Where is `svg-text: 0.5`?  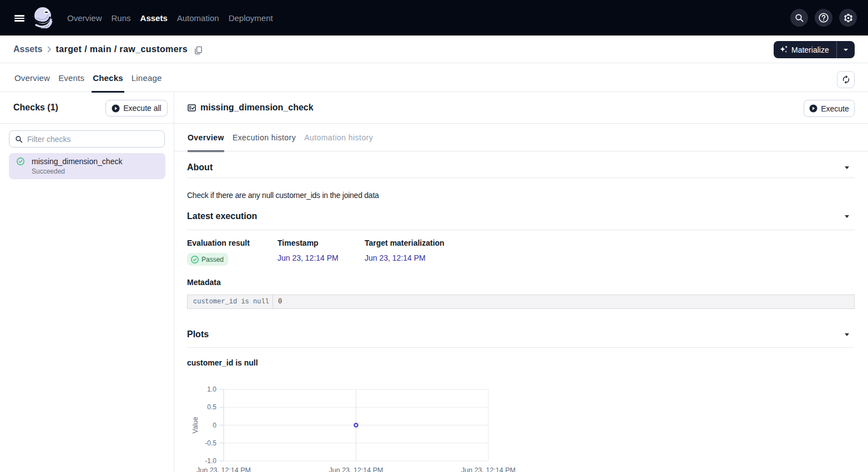 svg-text: 0.5 is located at coordinates (212, 407).